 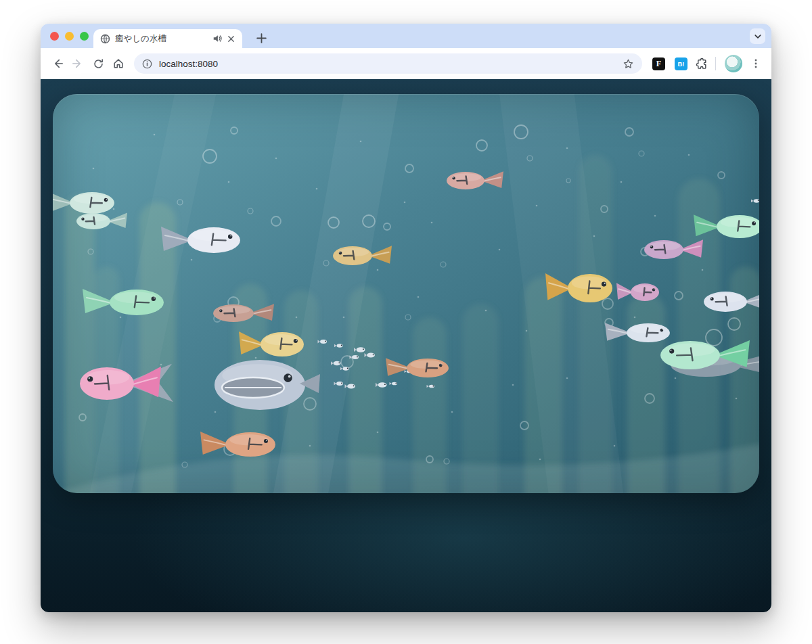 I want to click on tab-search-button, so click(x=758, y=37).